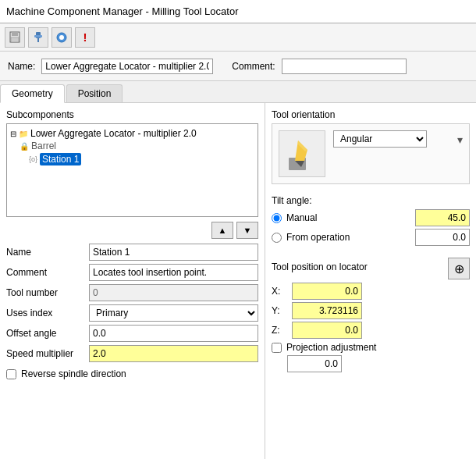 The image size is (476, 459). I want to click on field-label-toolnumber: Tool number, so click(45, 293).